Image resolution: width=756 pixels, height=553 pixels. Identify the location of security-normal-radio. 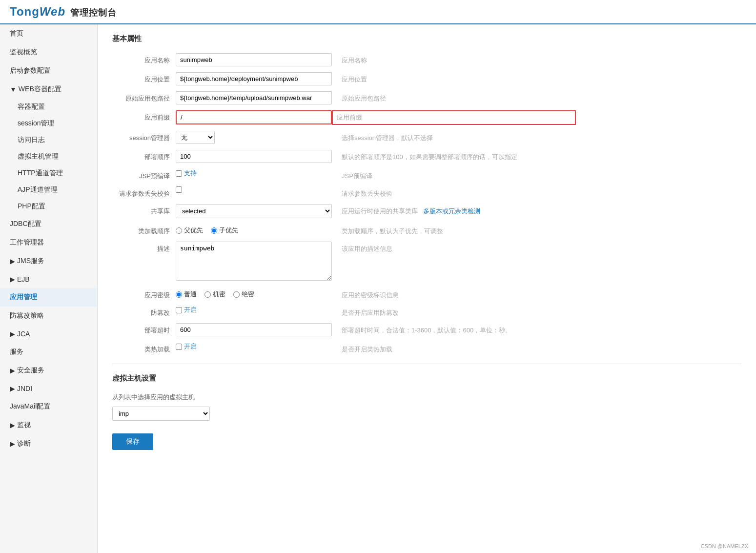
(179, 295).